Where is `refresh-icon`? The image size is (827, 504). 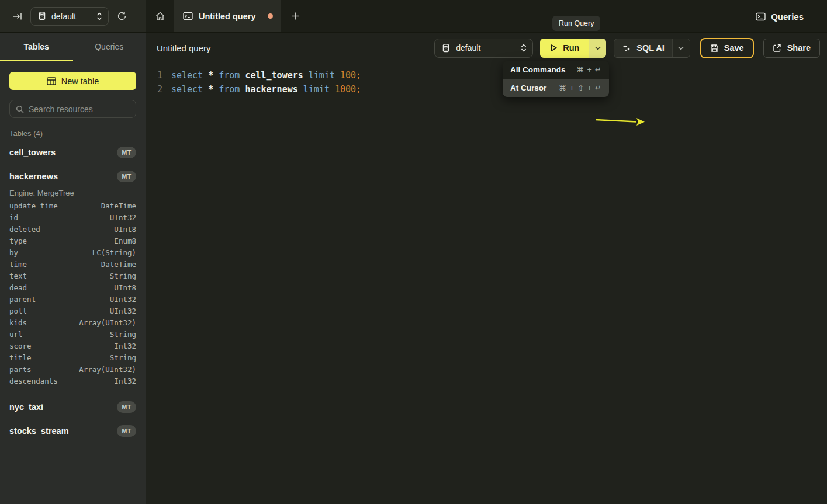 refresh-icon is located at coordinates (122, 16).